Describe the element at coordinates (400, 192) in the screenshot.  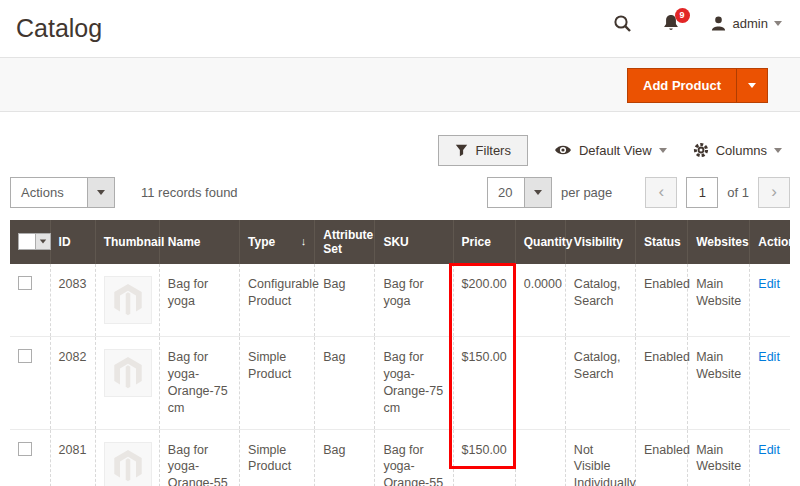
I see `actions-row: Actions 11 records found 20 per page ‹ o…` at that location.